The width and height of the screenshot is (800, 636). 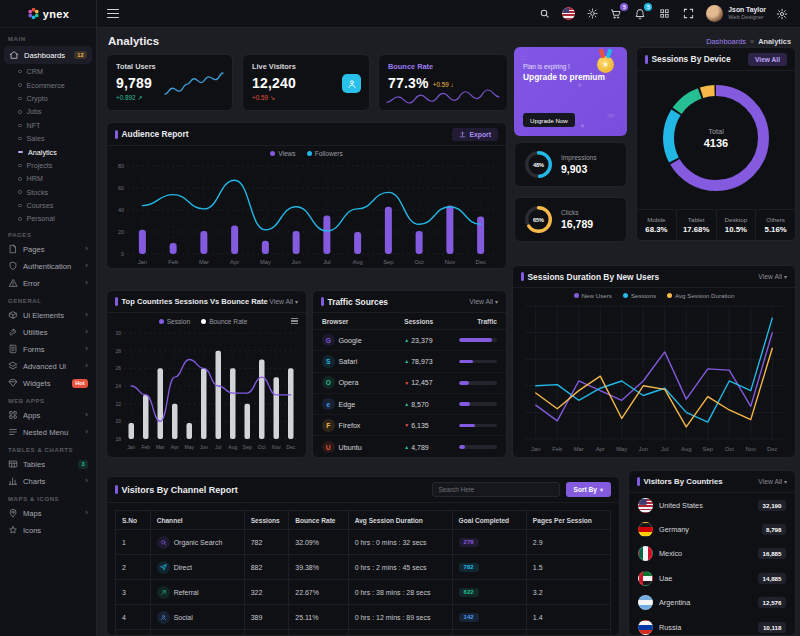 What do you see at coordinates (768, 60) in the screenshot?
I see `device-view-all-button: View All` at bounding box center [768, 60].